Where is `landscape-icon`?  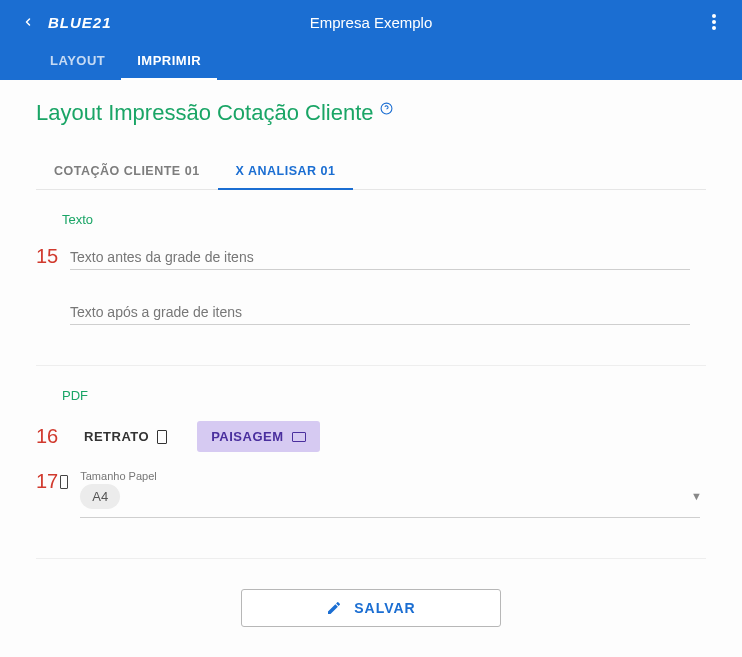 landscape-icon is located at coordinates (299, 437).